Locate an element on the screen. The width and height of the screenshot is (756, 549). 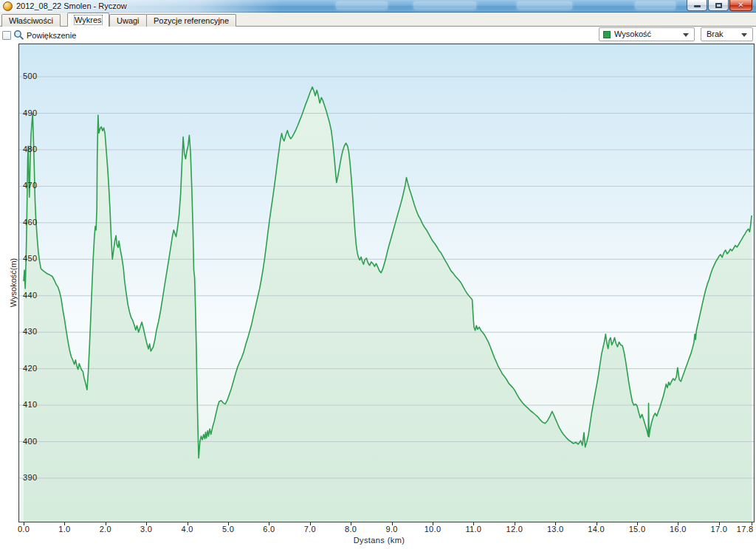
x-tick-label: 2.0 is located at coordinates (106, 529).